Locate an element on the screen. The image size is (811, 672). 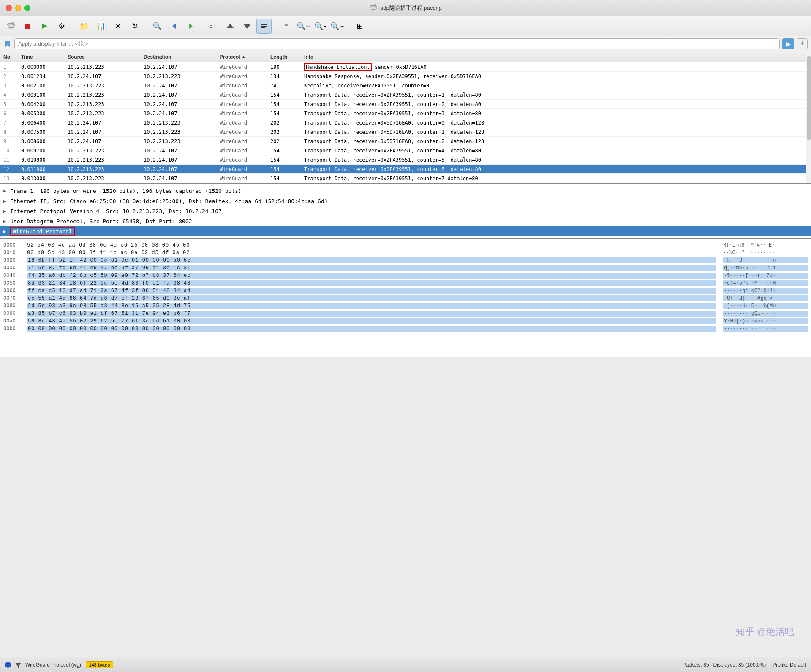
filter-apply-btn: ▶ is located at coordinates (788, 44).